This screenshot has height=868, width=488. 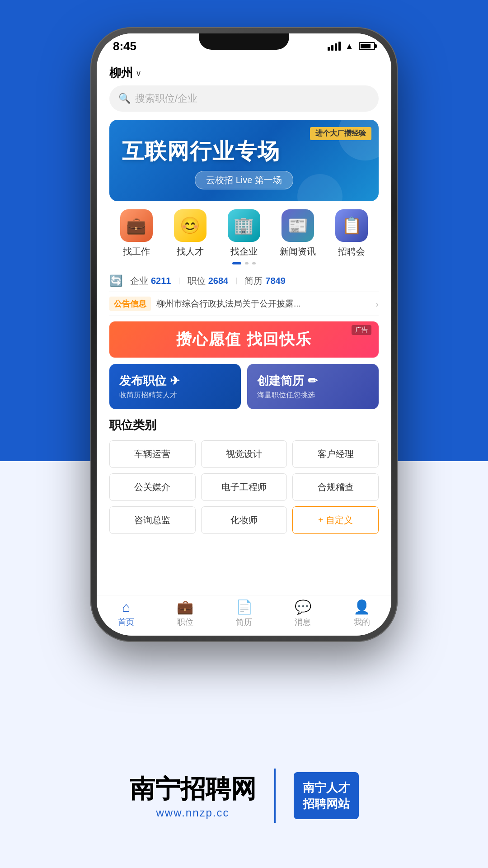 I want to click on job-tag-7: 化妆师, so click(x=244, y=520).